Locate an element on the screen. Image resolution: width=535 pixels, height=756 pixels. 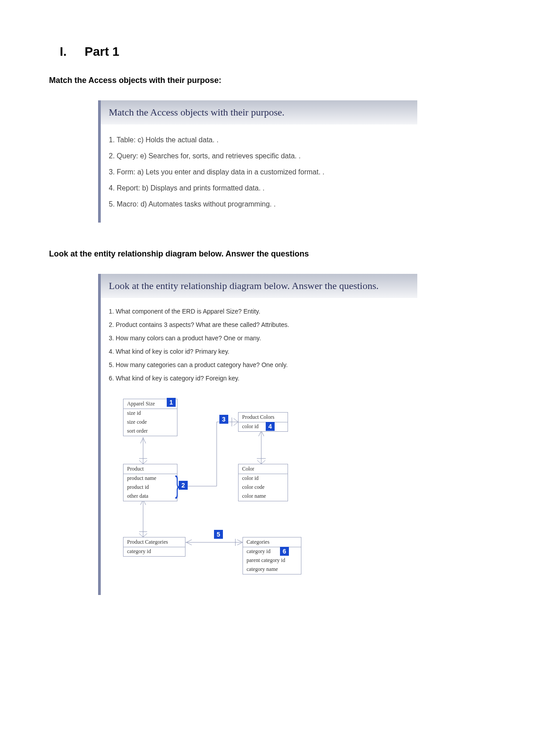
entity-row: parent category id is located at coordinates (272, 561).